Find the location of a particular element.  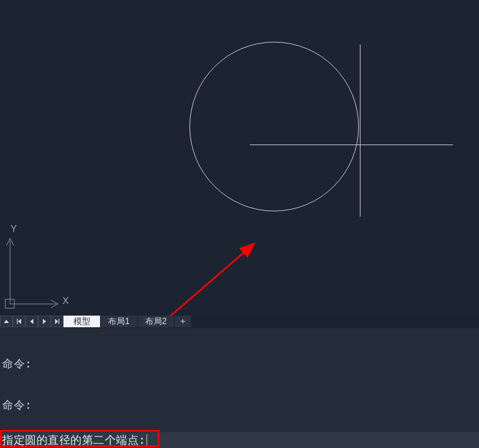

command-input: 指定圆的直径的第二个端点: is located at coordinates (239, 440).